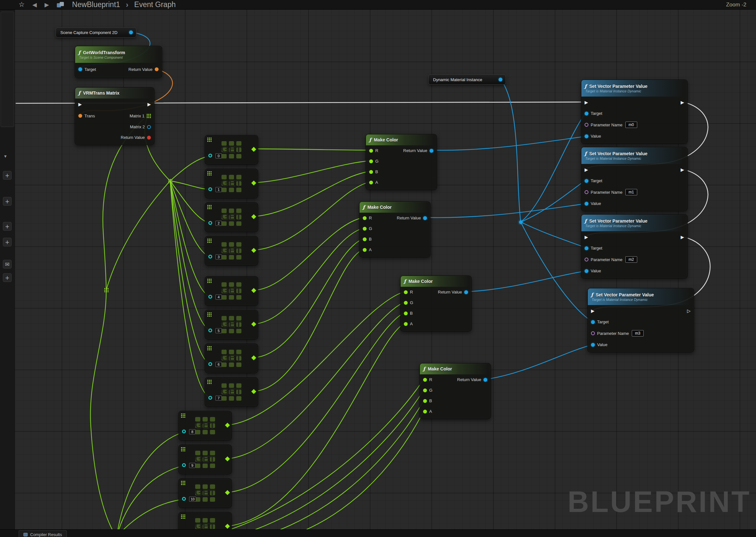 The height and width of the screenshot is (537, 756). I want to click on set-vector-parameter-node-3: ƒ Set Vector Parameter Value Target is M…, so click(634, 246).